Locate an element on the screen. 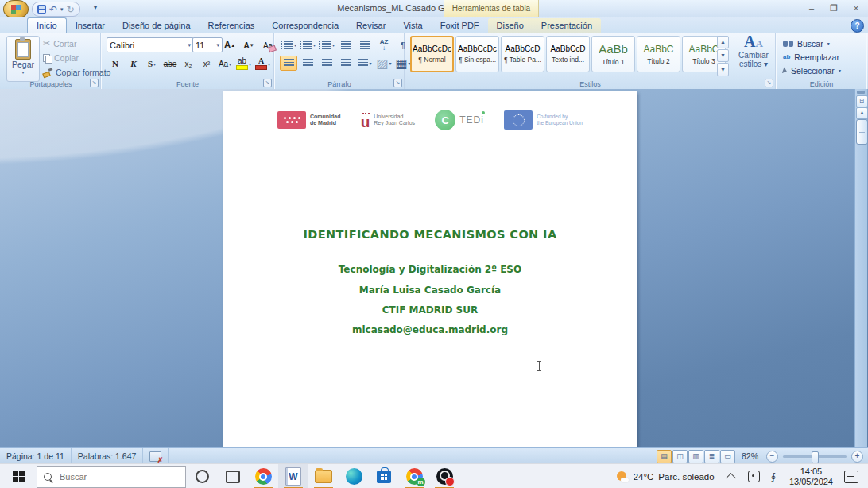  estilos-dialog-launcher-icon: ↘ is located at coordinates (769, 83).